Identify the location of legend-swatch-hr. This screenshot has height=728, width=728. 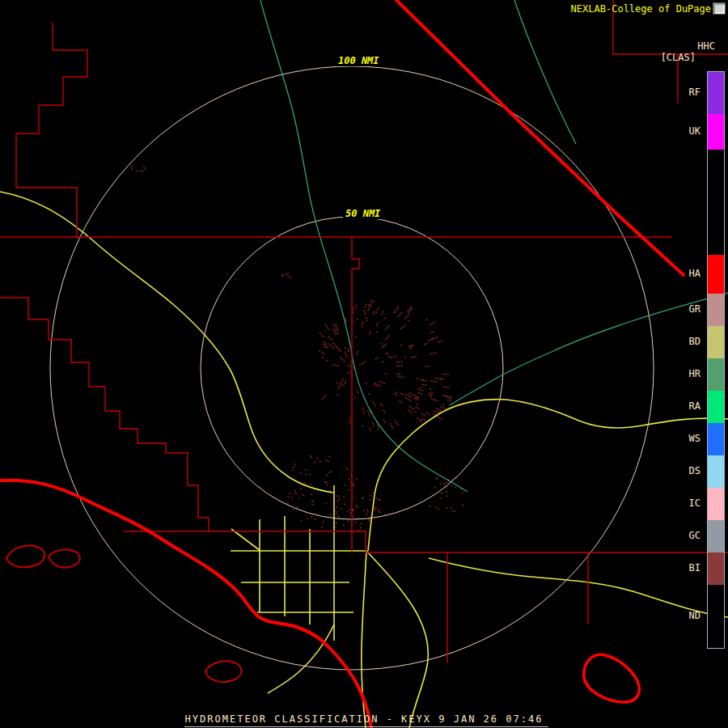
(716, 375).